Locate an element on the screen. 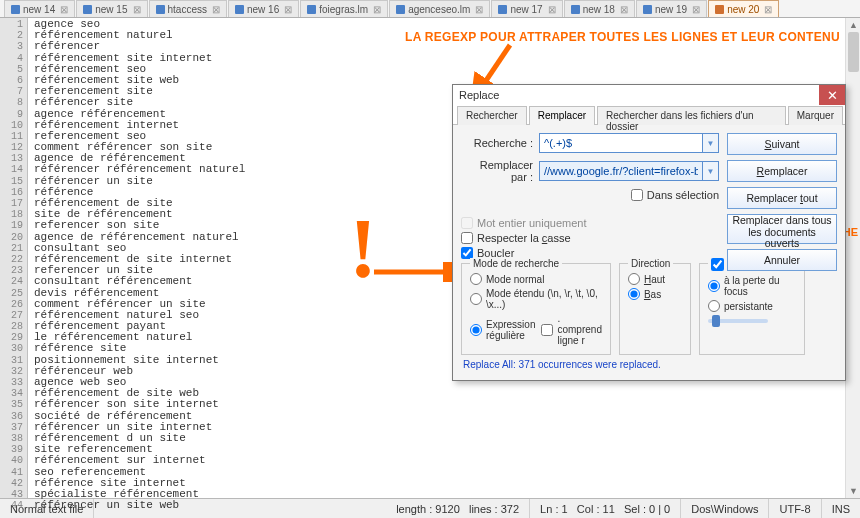 The image size is (860, 518). line-number: 27 is located at coordinates (12, 316).